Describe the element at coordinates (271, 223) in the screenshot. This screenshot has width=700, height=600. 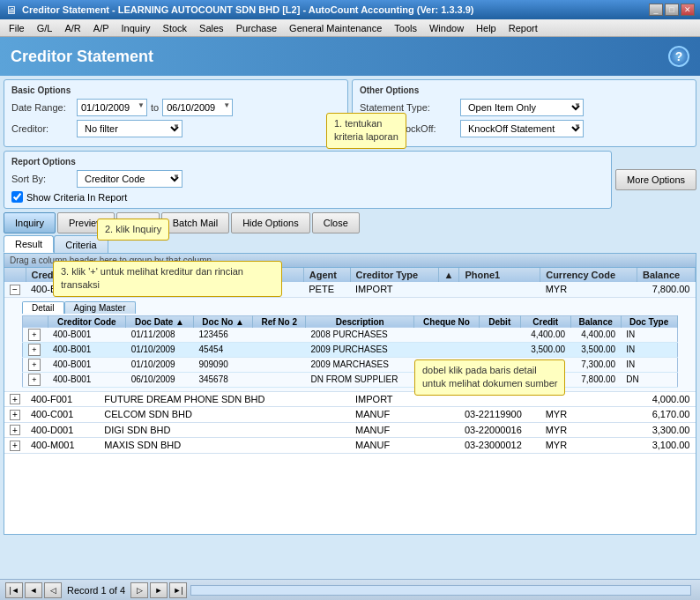
I see `hide-options-button: Hide Options` at that location.